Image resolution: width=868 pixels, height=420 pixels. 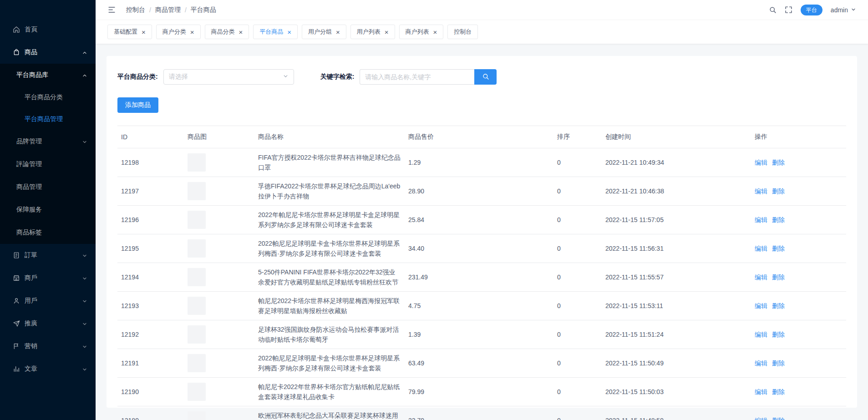 What do you see at coordinates (48, 210) in the screenshot?
I see `sidebar: 首頁商品平台商品库平台商品分类平台商品管理品牌管理評論管理商品管理保障服务商品标…` at bounding box center [48, 210].